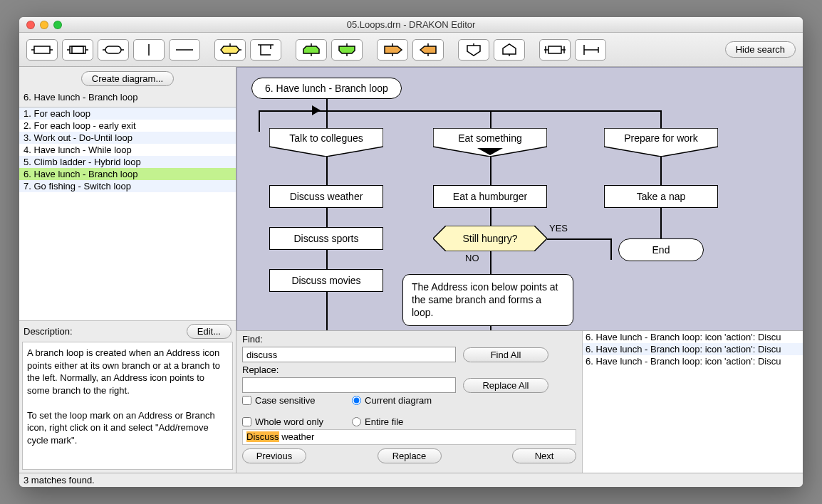  I want to click on list-item: 4. Have lunch - While loop, so click(128, 149).